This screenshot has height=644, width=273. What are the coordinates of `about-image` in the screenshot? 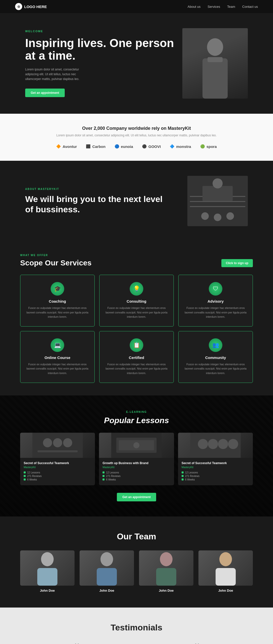 It's located at (218, 201).